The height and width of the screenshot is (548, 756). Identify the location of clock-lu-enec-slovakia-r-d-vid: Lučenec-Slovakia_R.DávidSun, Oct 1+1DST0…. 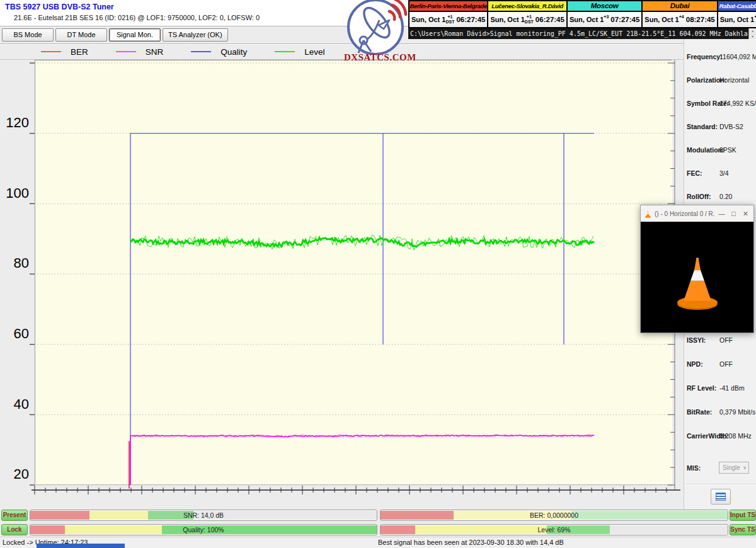
(527, 14).